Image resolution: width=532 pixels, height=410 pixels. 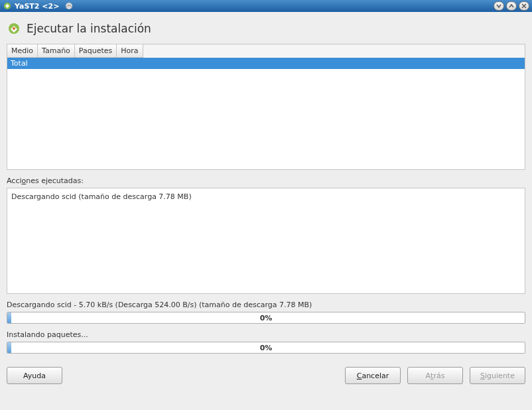 I want to click on footer-spacer, so click(x=200, y=376).